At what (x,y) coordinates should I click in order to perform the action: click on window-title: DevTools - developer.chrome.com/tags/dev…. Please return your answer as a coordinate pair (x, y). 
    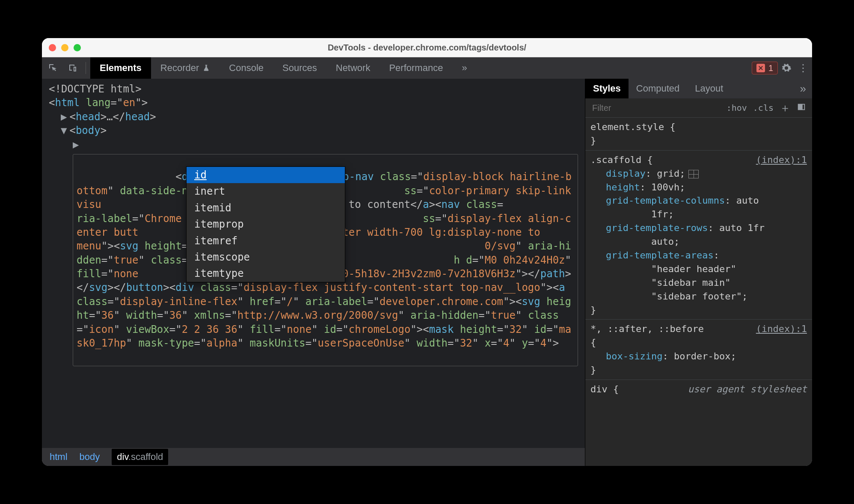
    Looking at the image, I should click on (427, 48).